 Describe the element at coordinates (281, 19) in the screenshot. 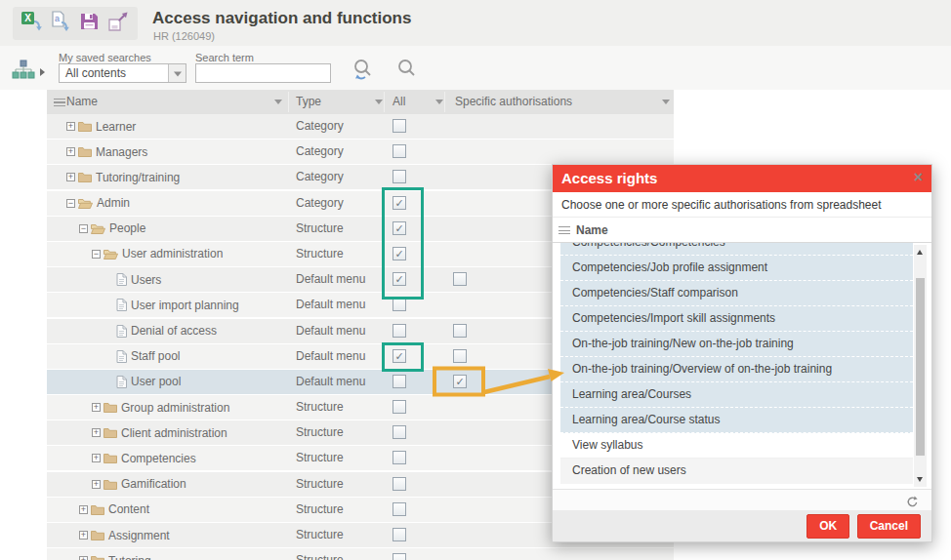

I see `page-title: Access navigation and functions` at that location.